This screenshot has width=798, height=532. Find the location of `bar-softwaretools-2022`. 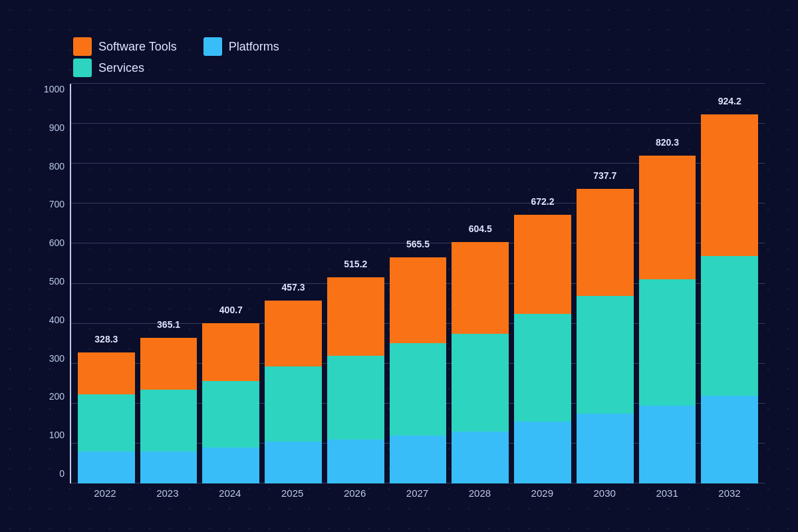

bar-softwaretools-2022 is located at coordinates (106, 374).